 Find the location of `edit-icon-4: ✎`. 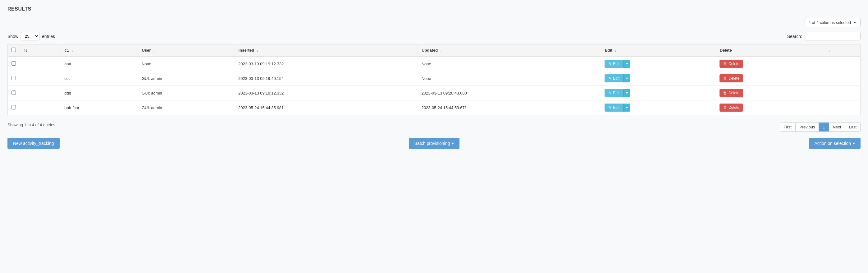

edit-icon-4: ✎ is located at coordinates (610, 107).